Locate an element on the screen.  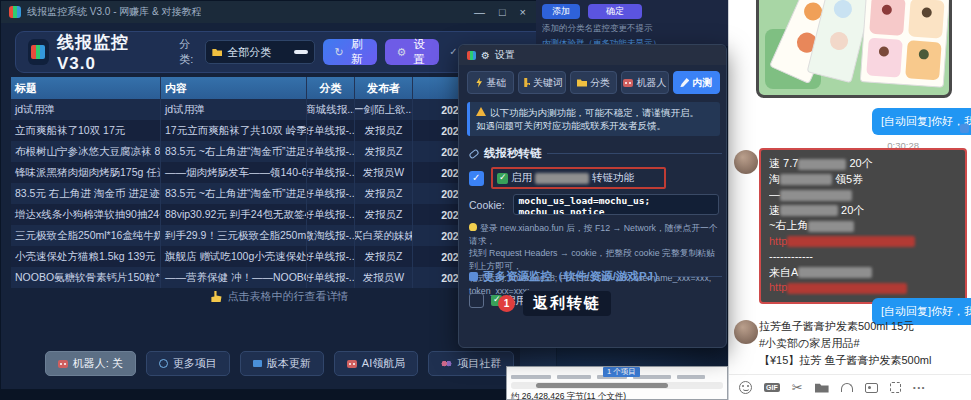
footer-button-: 机器人: 关 is located at coordinates (90, 364).